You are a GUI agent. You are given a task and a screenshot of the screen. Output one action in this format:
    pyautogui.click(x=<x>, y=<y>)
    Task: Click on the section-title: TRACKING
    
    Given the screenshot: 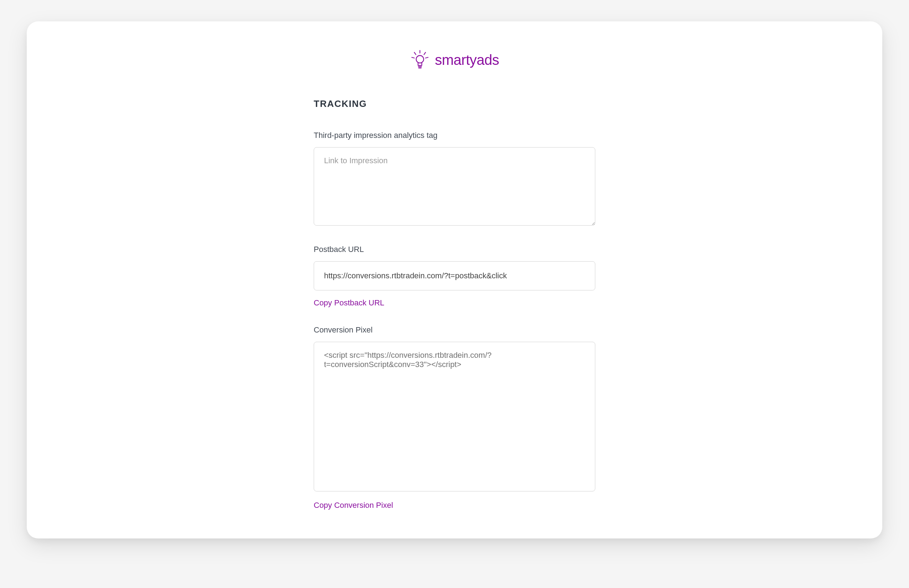 What is the action you would take?
    pyautogui.click(x=454, y=104)
    